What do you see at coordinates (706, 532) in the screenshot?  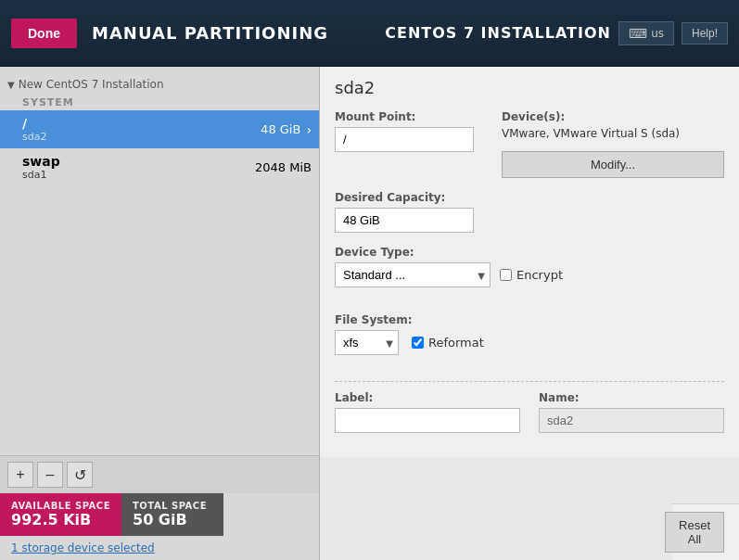 I see `bottom-bar: Reset All` at bounding box center [706, 532].